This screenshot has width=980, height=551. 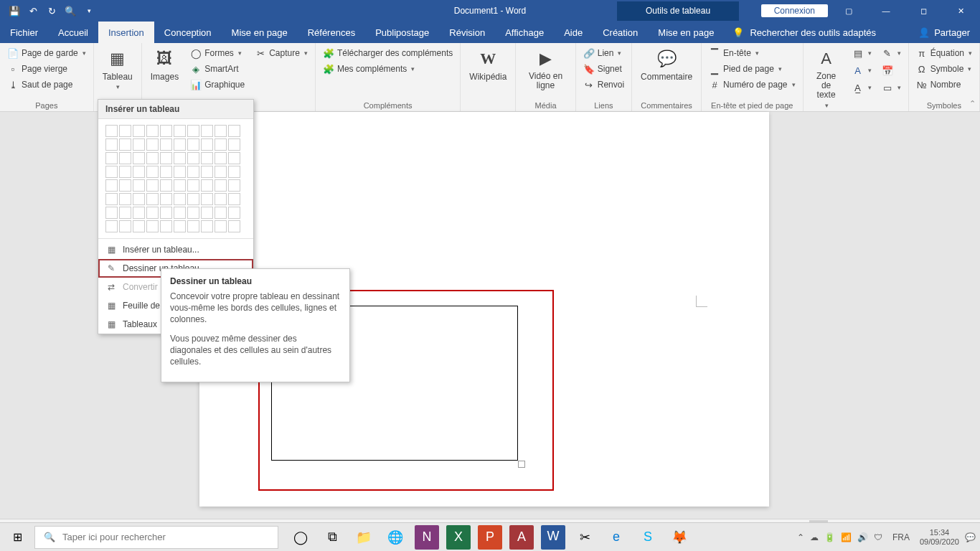 I want to click on edge-icon: e, so click(x=616, y=537).